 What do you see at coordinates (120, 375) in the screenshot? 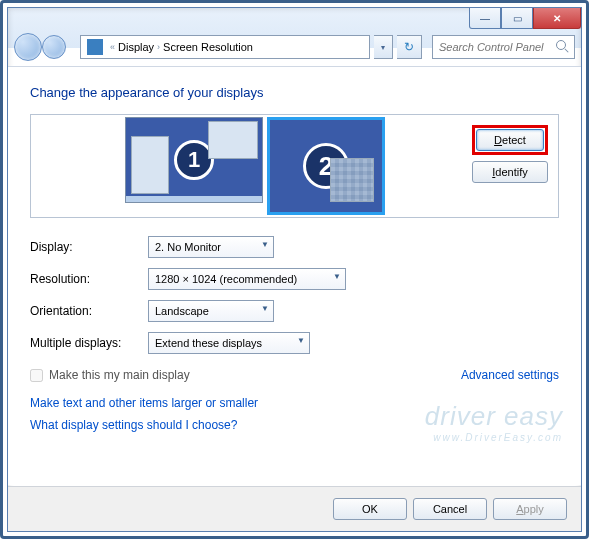
I see `main-display-label: Make this my main display` at bounding box center [120, 375].